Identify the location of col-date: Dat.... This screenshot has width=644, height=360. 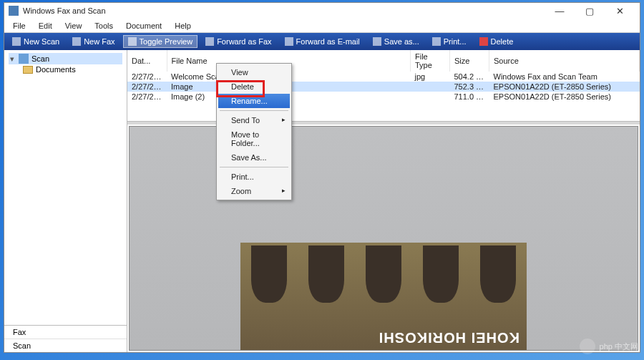
(147, 61).